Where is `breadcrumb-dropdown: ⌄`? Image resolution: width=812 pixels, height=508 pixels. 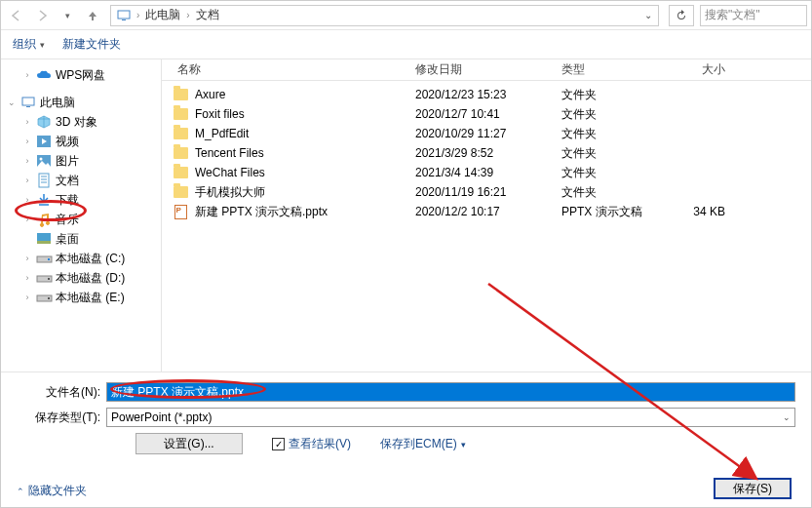 breadcrumb-dropdown: ⌄ is located at coordinates (648, 16).